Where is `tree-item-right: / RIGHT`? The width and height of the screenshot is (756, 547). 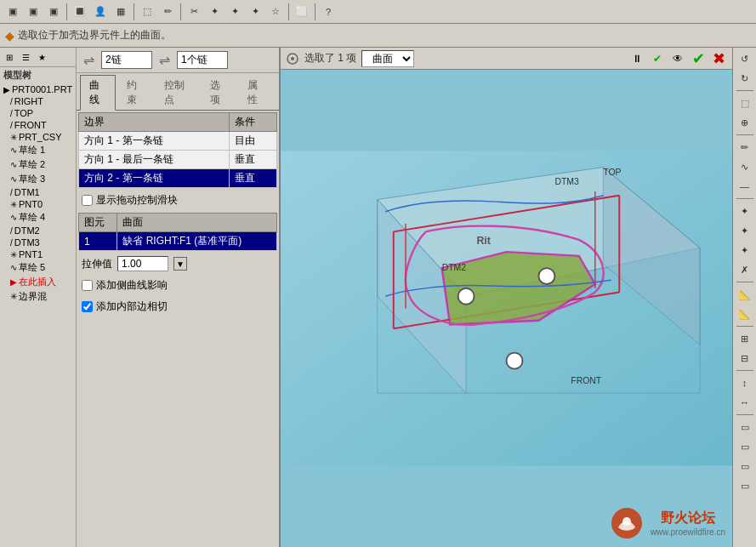
tree-item-right: / RIGHT is located at coordinates (41, 101).